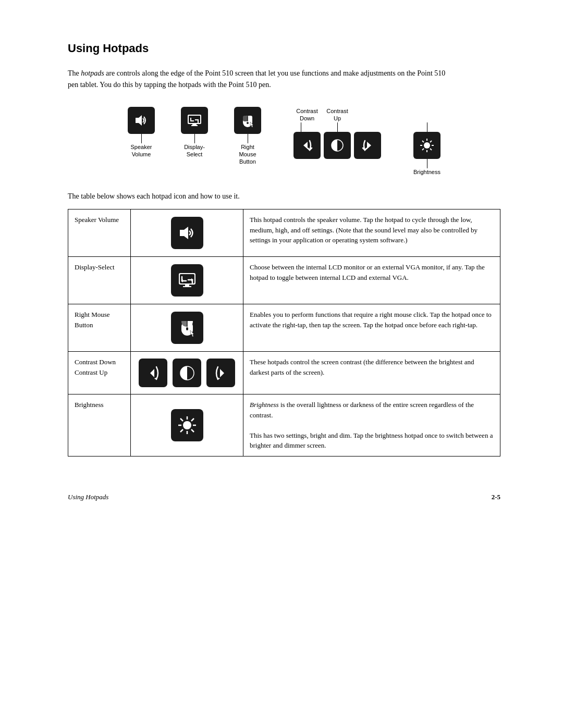  I want to click on icon-mouse, so click(187, 328).